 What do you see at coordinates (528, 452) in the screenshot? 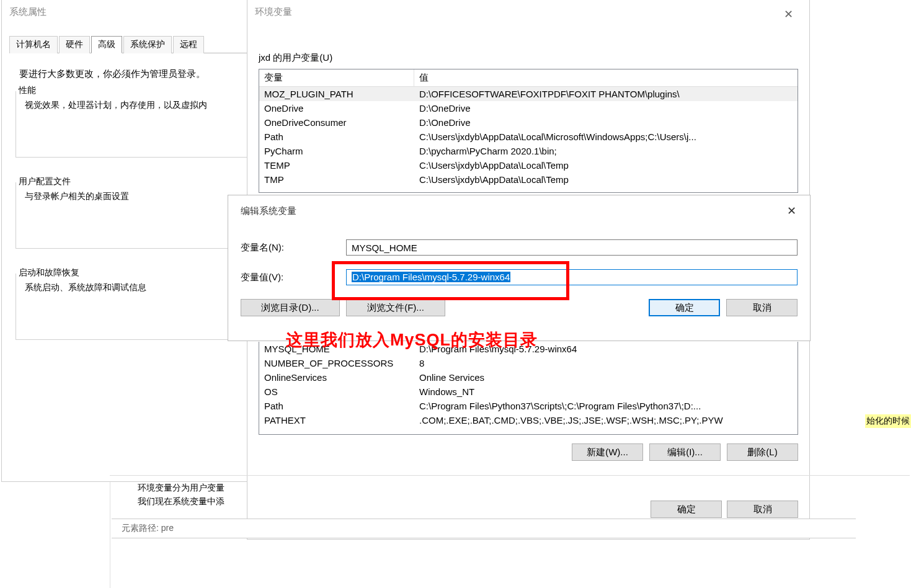
I see `sys-vars-buttons: 新建(W)... 编辑(I)... 删除(L)` at bounding box center [528, 452].